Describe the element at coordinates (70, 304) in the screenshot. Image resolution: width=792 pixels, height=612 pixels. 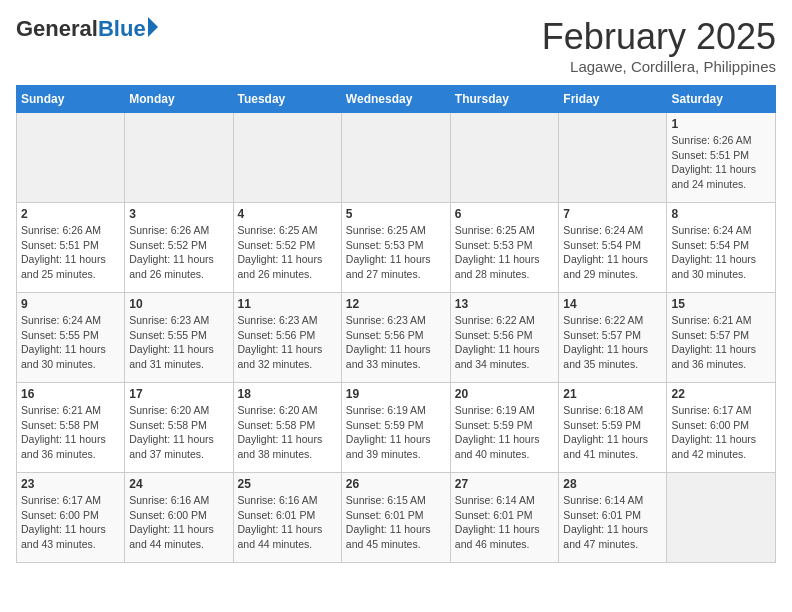
I see `day-number: 9` at that location.